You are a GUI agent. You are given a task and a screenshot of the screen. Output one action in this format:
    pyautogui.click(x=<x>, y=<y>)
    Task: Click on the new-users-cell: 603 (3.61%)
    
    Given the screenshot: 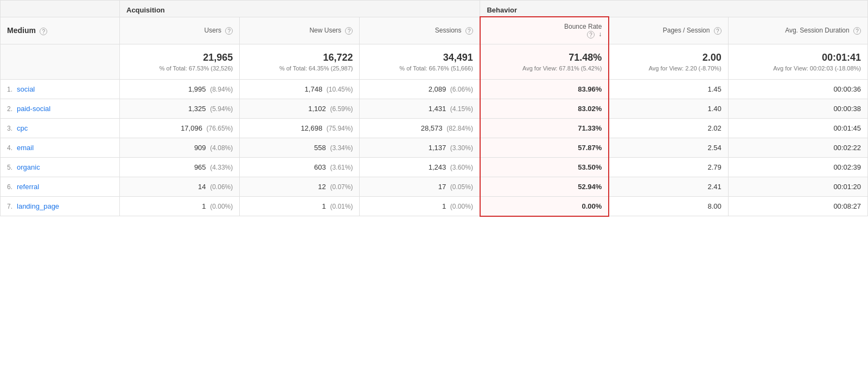 What is the action you would take?
    pyautogui.click(x=299, y=167)
    